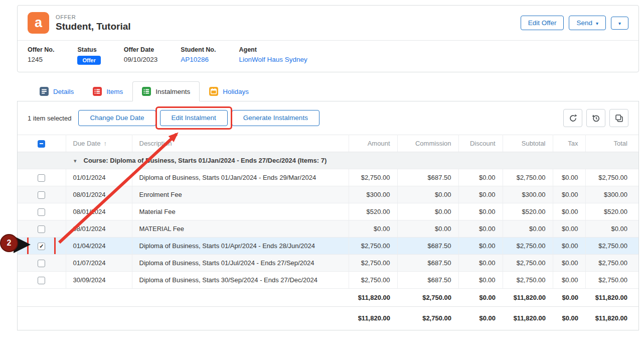  Describe the element at coordinates (428, 195) in the screenshot. I see `cell-commission: $0.00` at that location.